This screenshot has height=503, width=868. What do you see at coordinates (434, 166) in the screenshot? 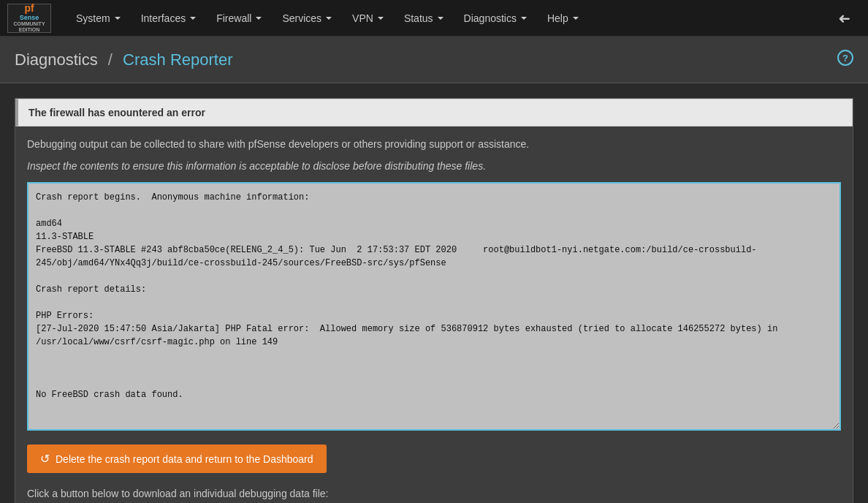
I see `warning-text: Inspect the contents to ensure this info…` at bounding box center [434, 166].